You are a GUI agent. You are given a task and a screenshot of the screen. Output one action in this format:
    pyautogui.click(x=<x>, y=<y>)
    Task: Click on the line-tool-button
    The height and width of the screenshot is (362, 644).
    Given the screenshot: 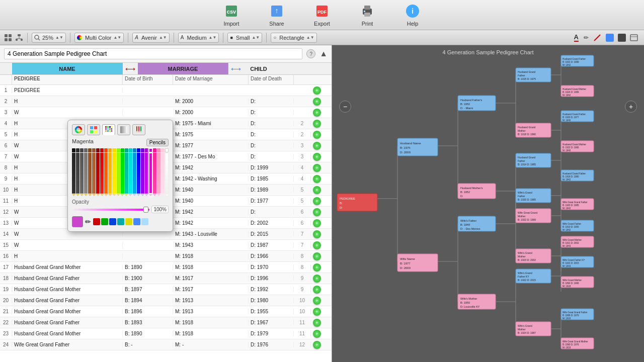 What is the action you would take?
    pyautogui.click(x=597, y=38)
    